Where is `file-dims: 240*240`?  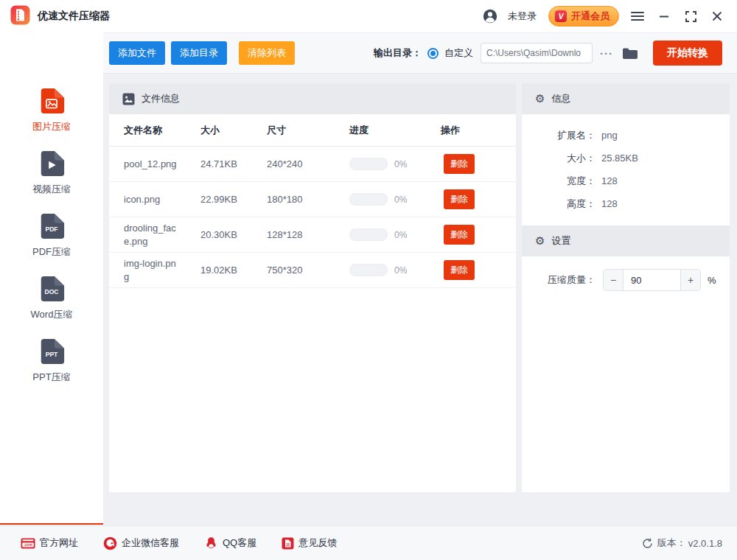 file-dims: 240*240 is located at coordinates (308, 164).